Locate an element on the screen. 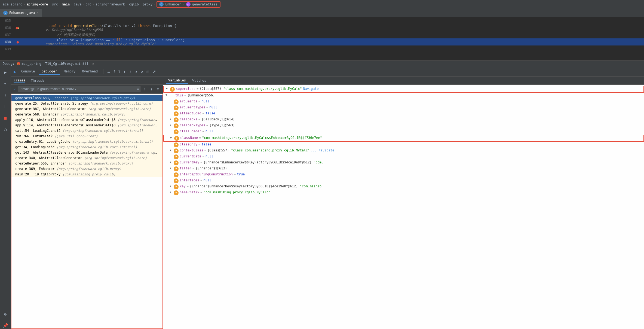 This screenshot has height=329, width=644. stack-frame: apply:116, AbstractClassGenerator$ClassL… is located at coordinates (87, 120).